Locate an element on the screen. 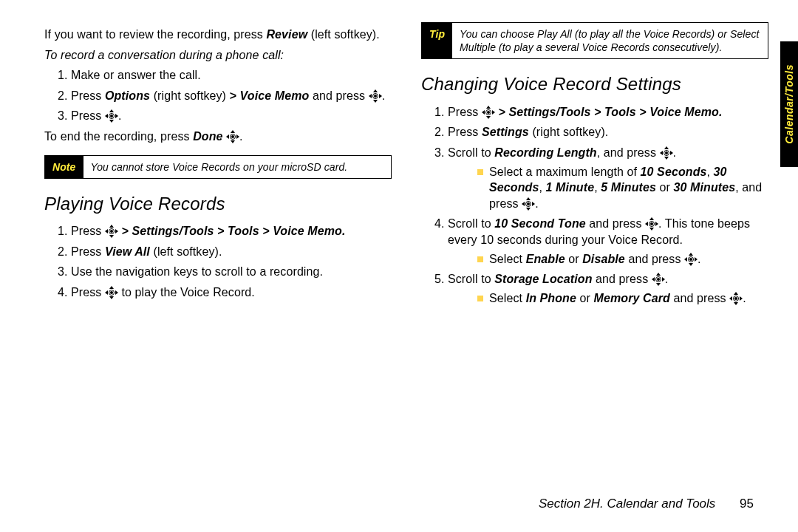 The image size is (798, 532). option: 30 Minutes is located at coordinates (705, 188).